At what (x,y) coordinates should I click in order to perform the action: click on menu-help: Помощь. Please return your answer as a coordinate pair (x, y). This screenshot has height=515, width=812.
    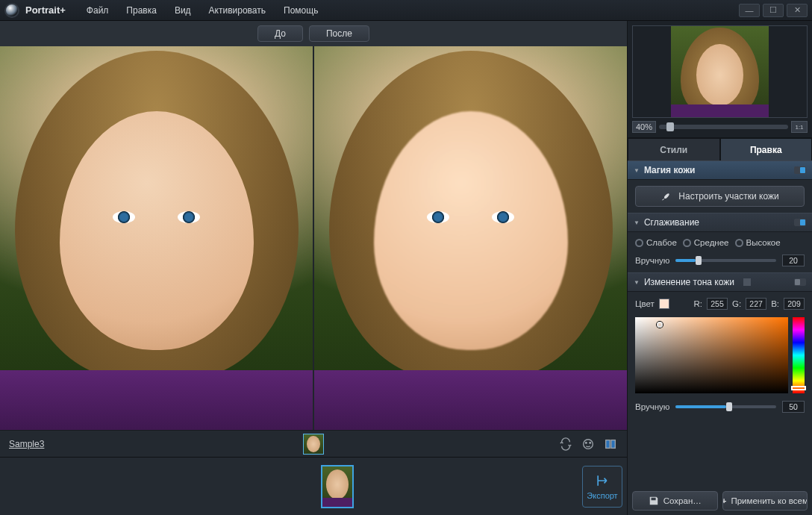
    Looking at the image, I should click on (301, 10).